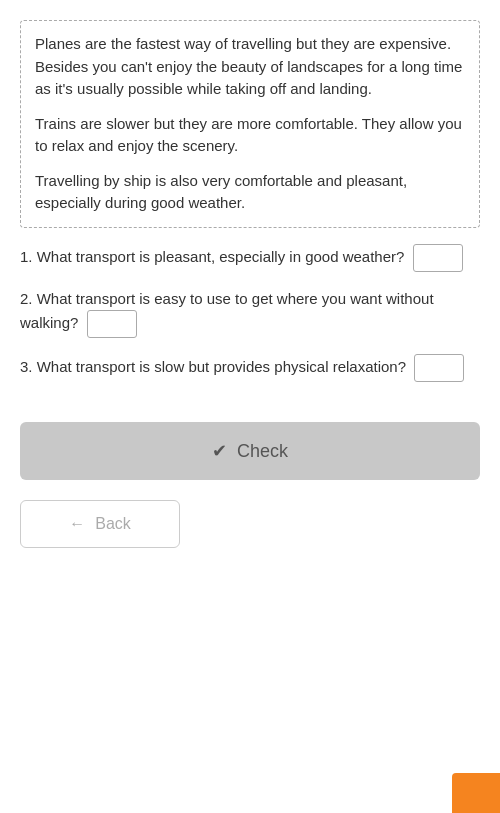  What do you see at coordinates (250, 314) in the screenshot?
I see `question-item-2: 2. What transport is easy to use to get …` at bounding box center [250, 314].